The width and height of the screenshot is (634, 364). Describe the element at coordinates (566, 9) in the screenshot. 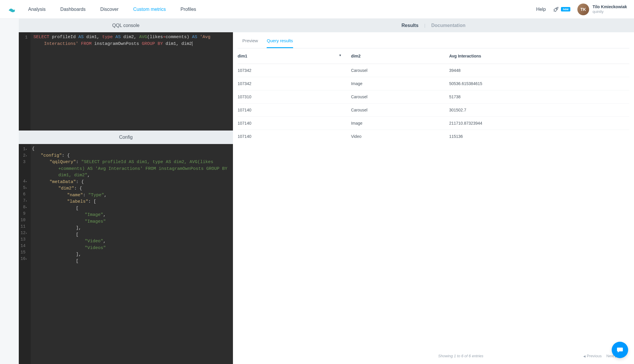

I see `new-badge: new` at that location.